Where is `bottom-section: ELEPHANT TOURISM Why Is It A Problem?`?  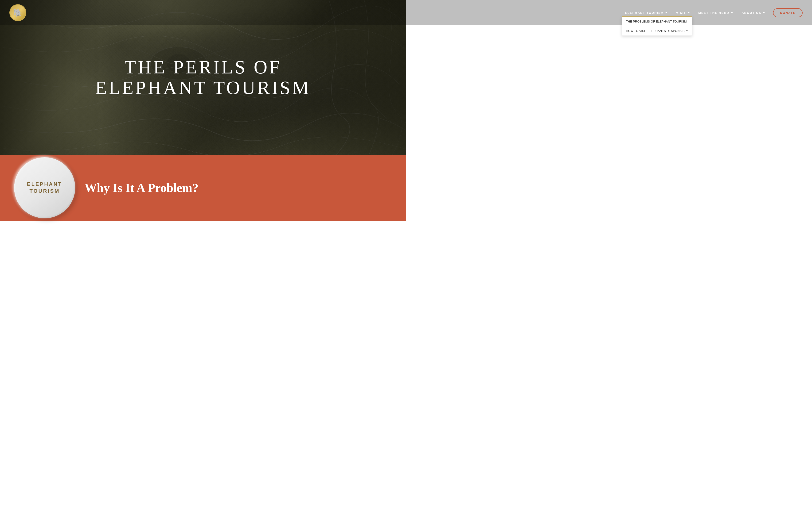
bottom-section: ELEPHANT TOURISM Why Is It A Problem? is located at coordinates (203, 188).